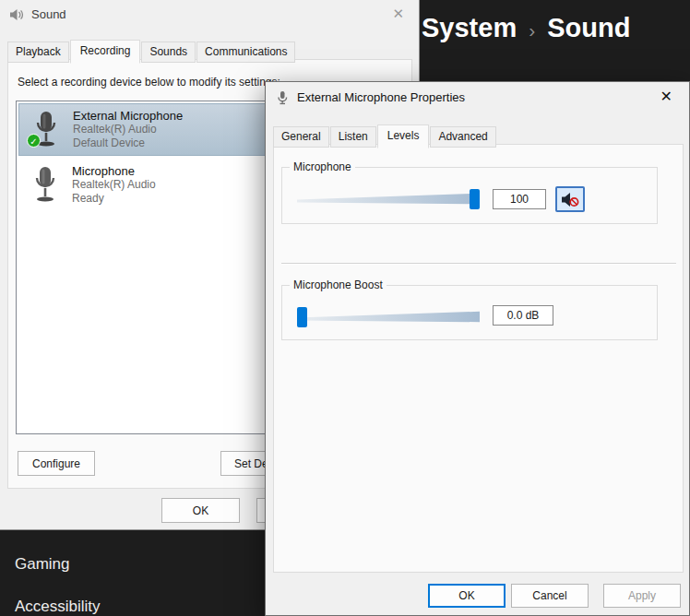  Describe the element at coordinates (523, 315) in the screenshot. I see `boost-value: 0.0 dB` at that location.